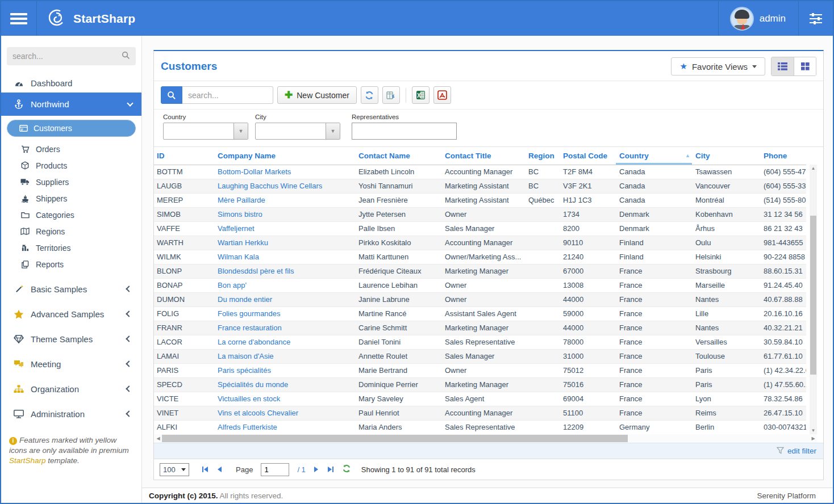  What do you see at coordinates (542, 156) in the screenshot?
I see `column-header-region: Region` at bounding box center [542, 156].